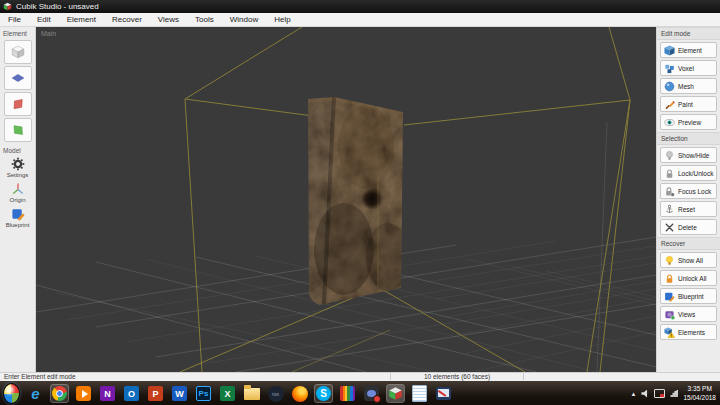 Image resolution: width=720 pixels, height=405 pixels. What do you see at coordinates (18, 225) in the screenshot?
I see `blueprint-label: Blueprint` at bounding box center [18, 225].